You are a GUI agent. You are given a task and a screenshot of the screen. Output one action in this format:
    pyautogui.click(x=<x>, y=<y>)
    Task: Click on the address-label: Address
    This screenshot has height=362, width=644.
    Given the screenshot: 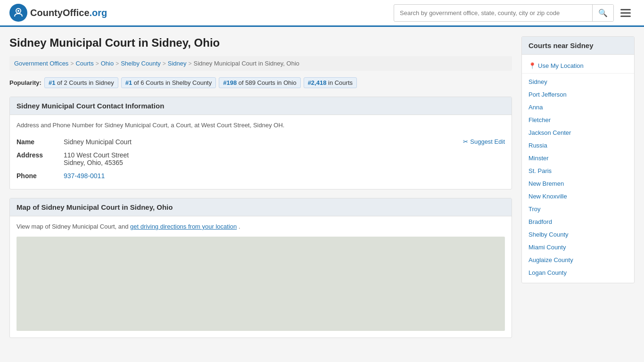 What is the action you would take?
    pyautogui.click(x=40, y=159)
    